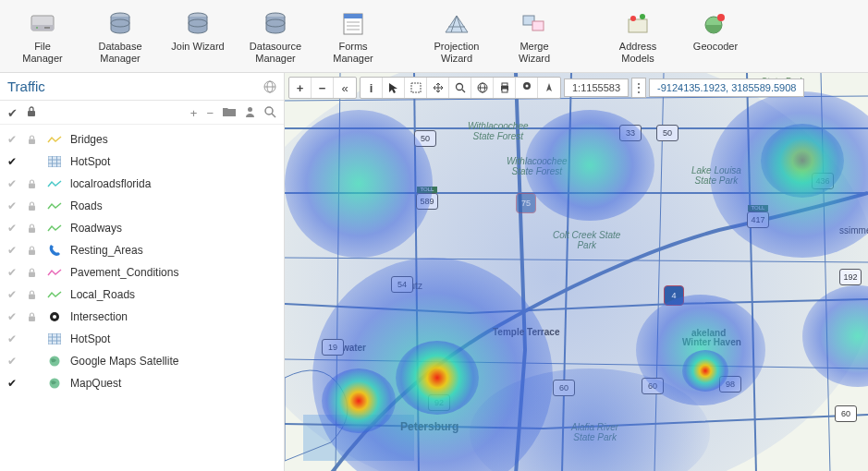 The width and height of the screenshot is (868, 471). What do you see at coordinates (275, 37) in the screenshot?
I see `toolbar-datasource: DatasourceManager` at bounding box center [275, 37].